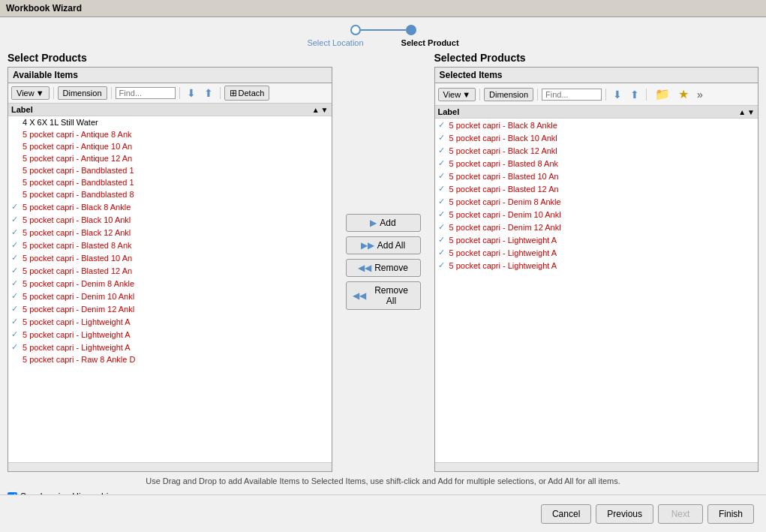  I want to click on list-item: 5 pocket capri - Antique 8 Ank, so click(170, 134).